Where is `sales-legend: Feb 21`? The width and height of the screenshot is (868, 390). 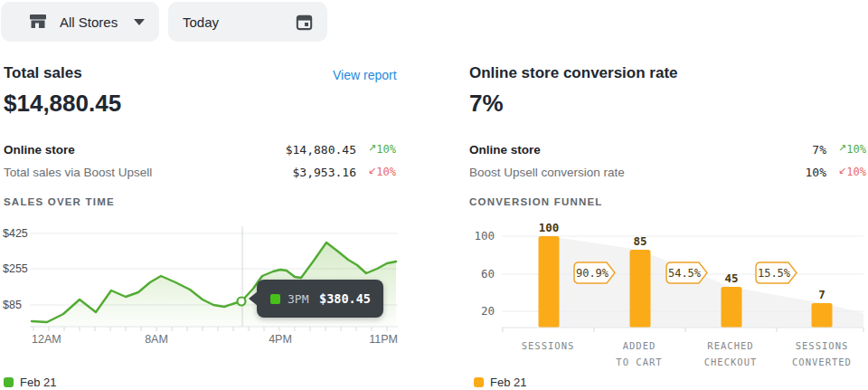 sales-legend: Feb 21 is located at coordinates (30, 382).